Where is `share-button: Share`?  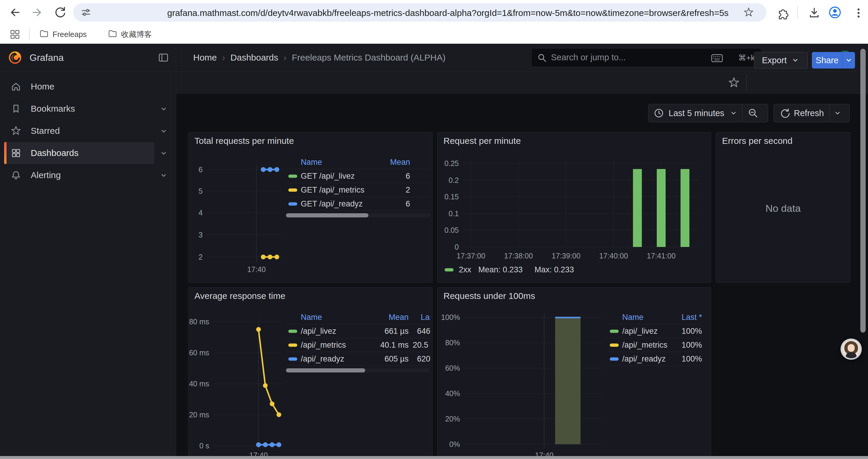 share-button: Share is located at coordinates (833, 60).